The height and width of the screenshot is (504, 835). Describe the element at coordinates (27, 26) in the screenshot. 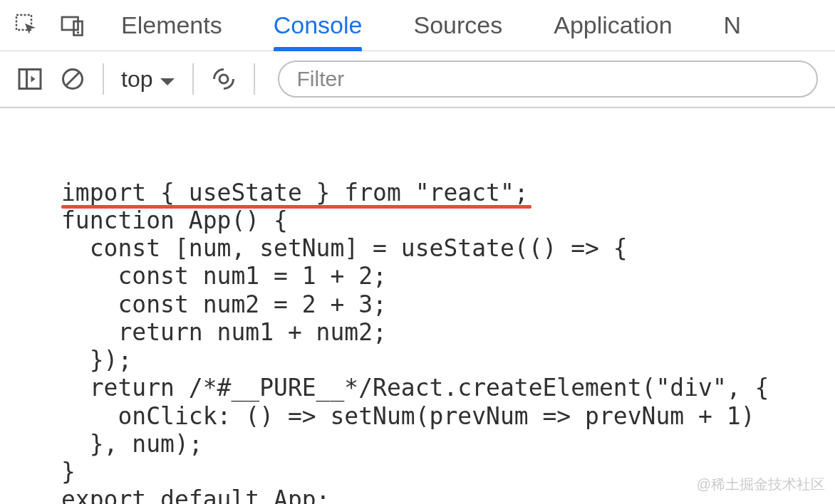

I see `inspect-element-icon` at that location.